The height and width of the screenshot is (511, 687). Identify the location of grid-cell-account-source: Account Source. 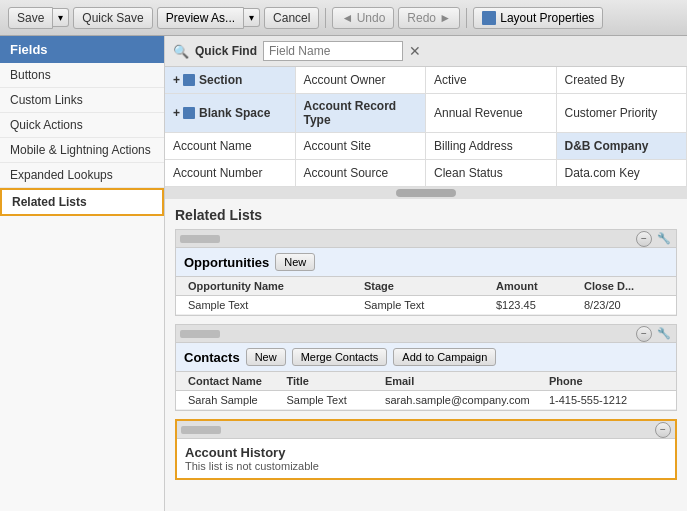
(362, 173).